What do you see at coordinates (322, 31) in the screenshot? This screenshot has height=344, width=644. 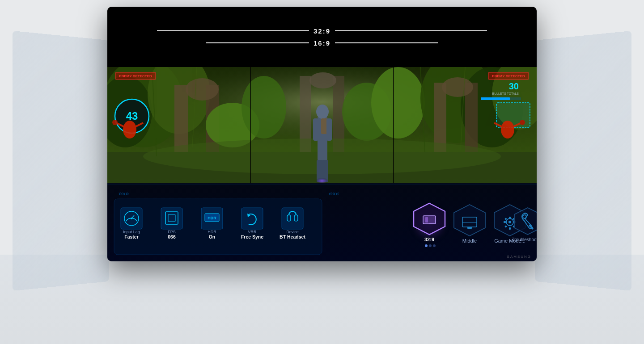 I see `ratio-32-line: 32:9` at bounding box center [322, 31].